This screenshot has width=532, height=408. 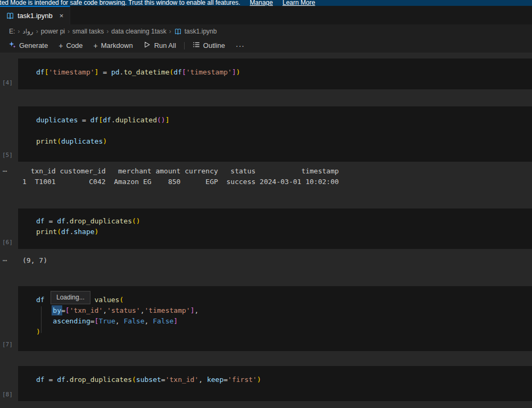 What do you see at coordinates (101, 221) in the screenshot?
I see `code-token: drop_duplicates` at bounding box center [101, 221].